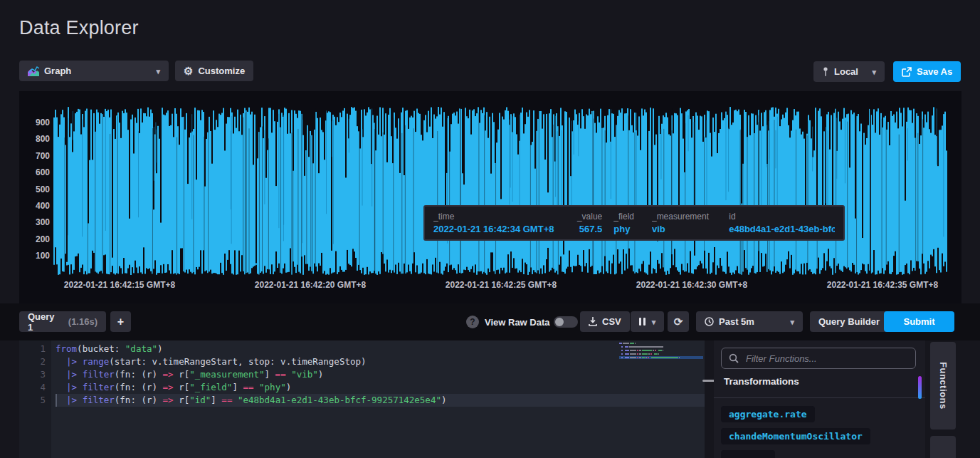  What do you see at coordinates (362, 362) in the screenshot?
I see `code-line: 2 |> range(start: v.timeRangeStart, stop…` at bounding box center [362, 362].